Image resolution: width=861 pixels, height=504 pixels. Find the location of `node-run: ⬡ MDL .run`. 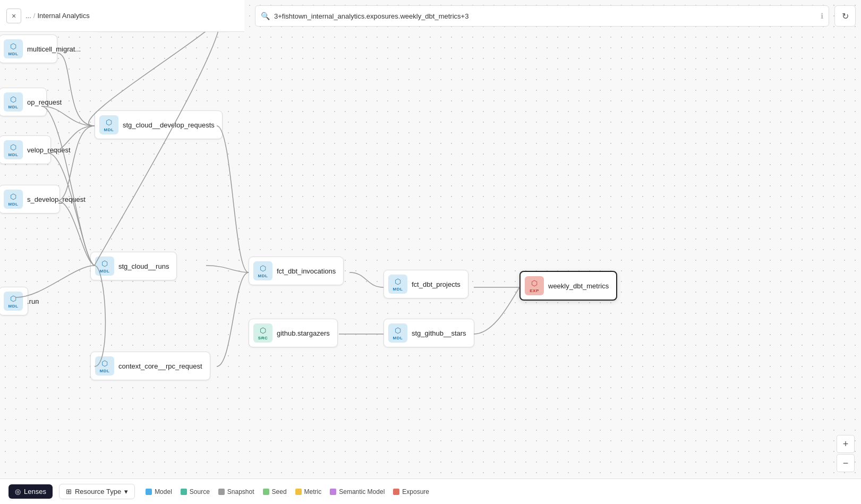

node-run: ⬡ MDL .run is located at coordinates (14, 301).